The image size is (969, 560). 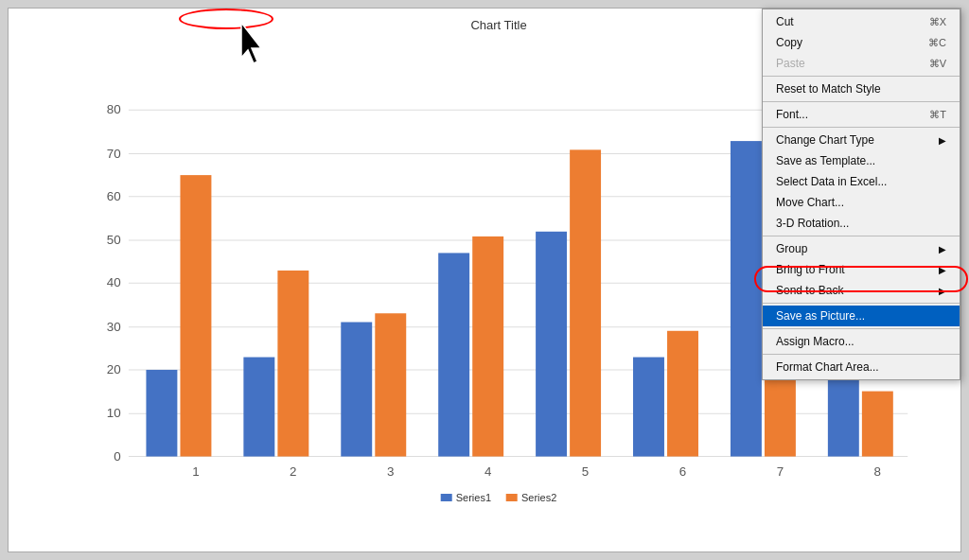 What do you see at coordinates (810, 290) in the screenshot?
I see `menu-item-label-send-back: Send to Back` at bounding box center [810, 290].